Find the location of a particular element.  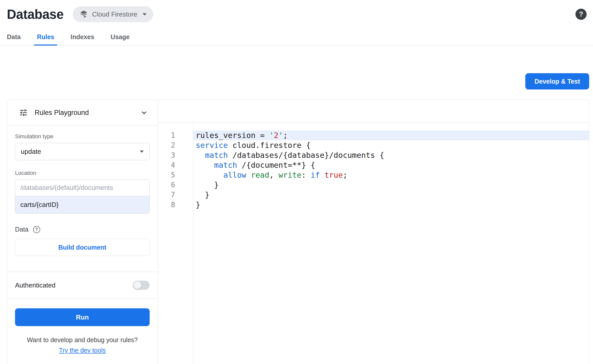

tab-data: Data is located at coordinates (14, 37).